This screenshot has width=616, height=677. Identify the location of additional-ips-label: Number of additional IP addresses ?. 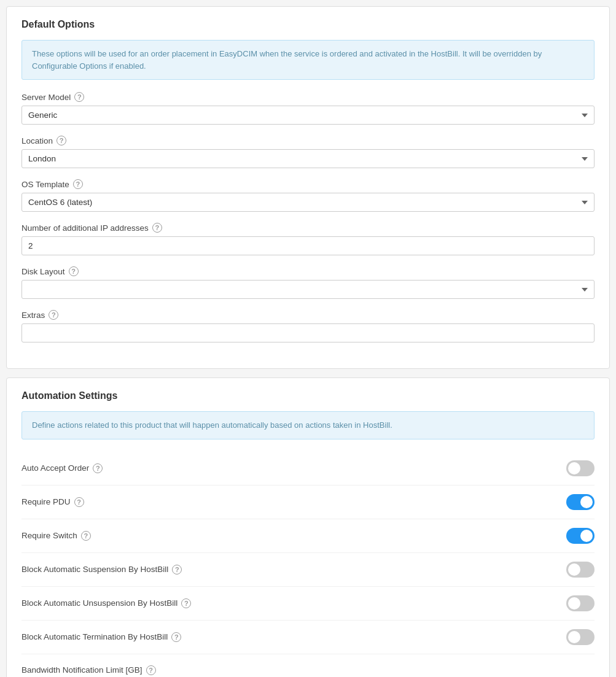
(308, 228).